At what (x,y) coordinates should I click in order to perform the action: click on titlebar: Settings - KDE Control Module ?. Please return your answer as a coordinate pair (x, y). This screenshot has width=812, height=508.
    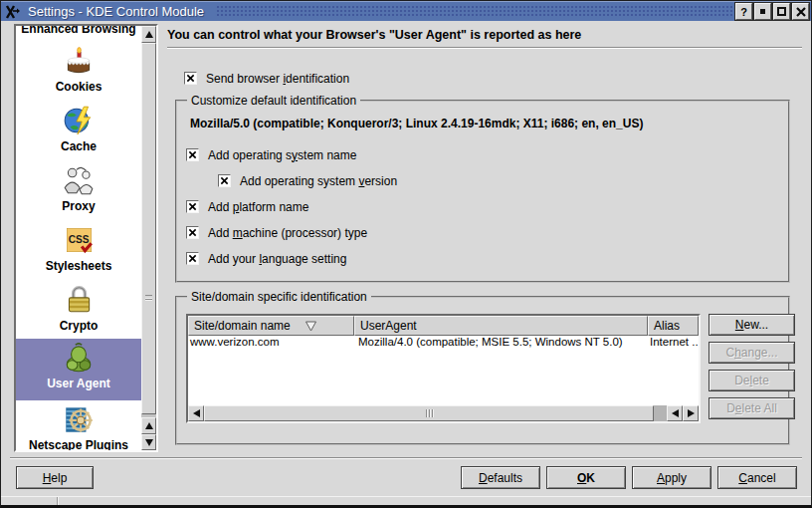
    Looking at the image, I should click on (406, 11).